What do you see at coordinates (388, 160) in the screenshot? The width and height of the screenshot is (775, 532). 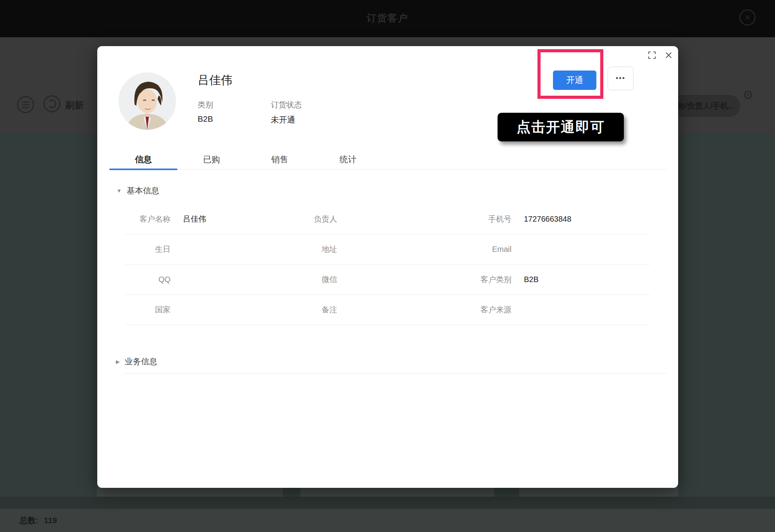 I see `tab-bar: 信息 已购 销售 统计` at bounding box center [388, 160].